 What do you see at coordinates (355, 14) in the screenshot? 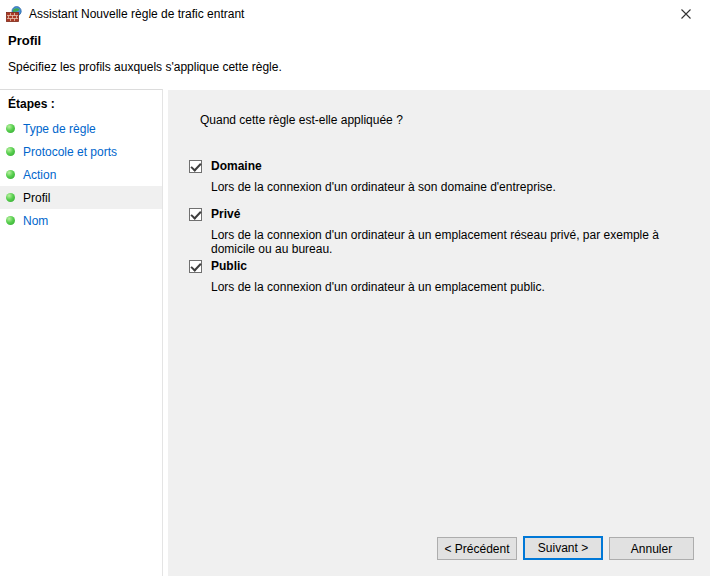
I see `title-bar: Assistant Nouvelle règle de trafic entra…` at bounding box center [355, 14].